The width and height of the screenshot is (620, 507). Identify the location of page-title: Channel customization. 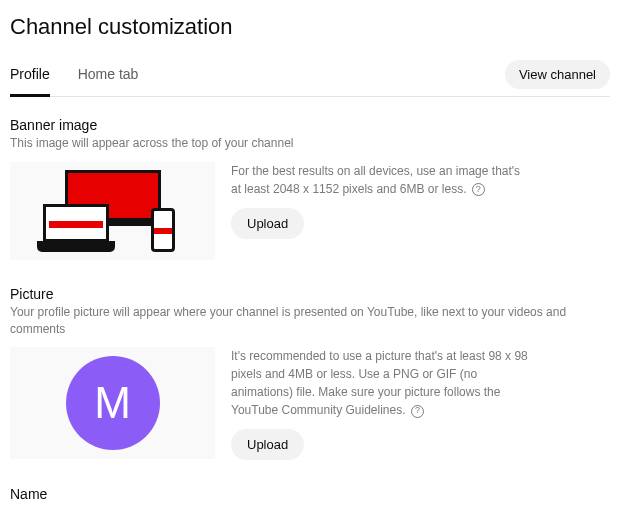
(310, 27).